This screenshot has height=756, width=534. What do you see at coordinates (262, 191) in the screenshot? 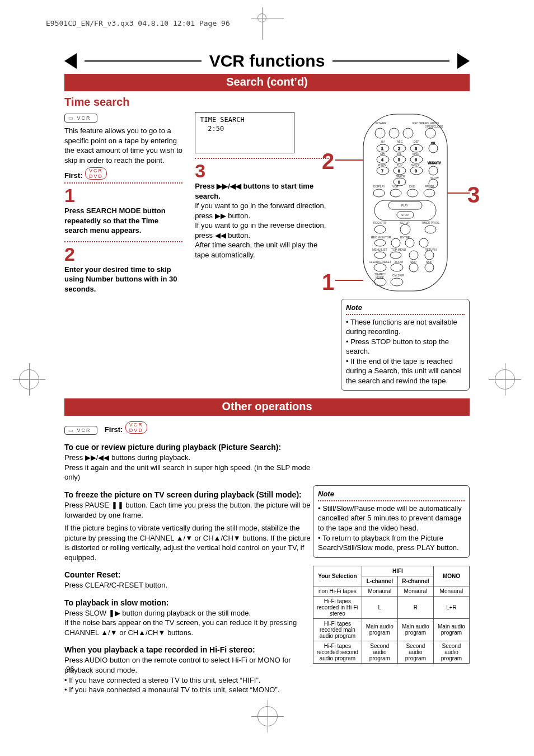
I see `step-3-head: Press ▶▶/◀◀ buttons to start time search…` at bounding box center [262, 191].